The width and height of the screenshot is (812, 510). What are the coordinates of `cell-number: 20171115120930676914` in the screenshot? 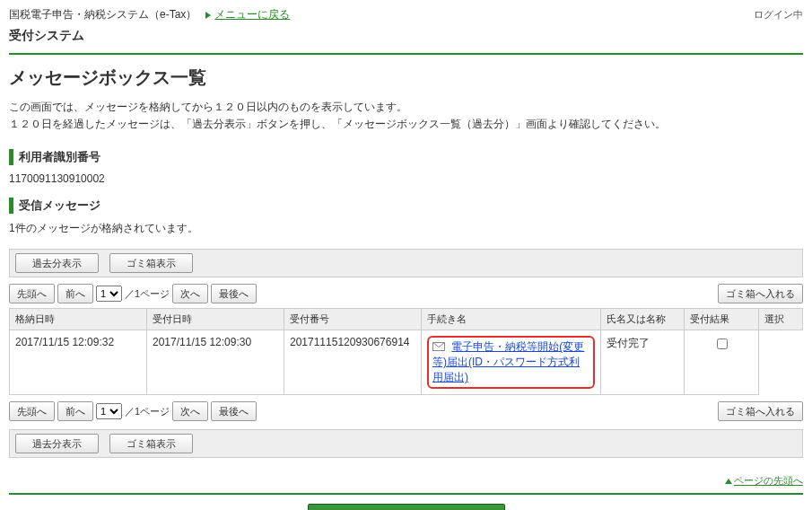 It's located at (354, 363).